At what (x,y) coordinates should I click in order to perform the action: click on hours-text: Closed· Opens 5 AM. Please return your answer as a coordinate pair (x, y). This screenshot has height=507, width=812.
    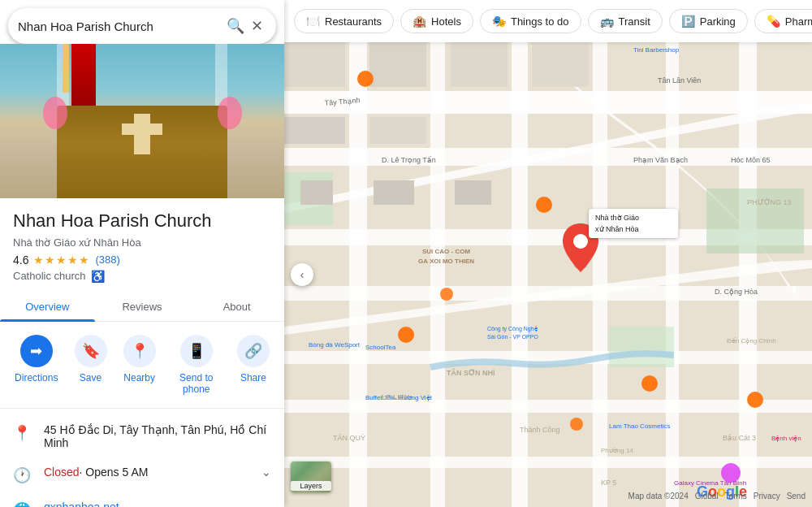
    Looking at the image, I should click on (146, 472).